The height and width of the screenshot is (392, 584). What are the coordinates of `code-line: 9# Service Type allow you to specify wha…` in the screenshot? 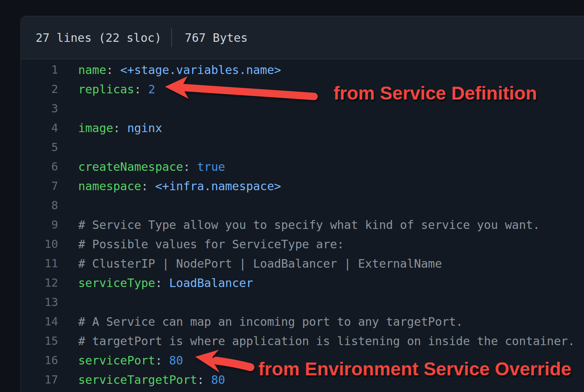 It's located at (302, 225).